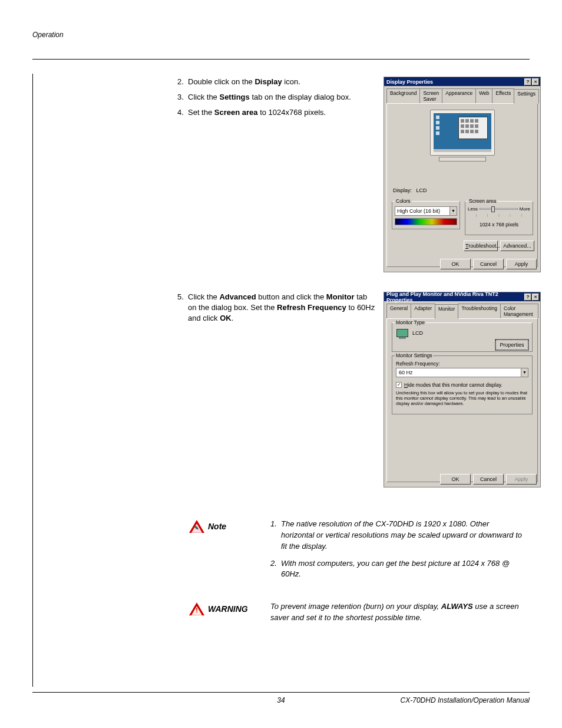  Describe the element at coordinates (183, 97) in the screenshot. I see `step-number: 3.` at that location.